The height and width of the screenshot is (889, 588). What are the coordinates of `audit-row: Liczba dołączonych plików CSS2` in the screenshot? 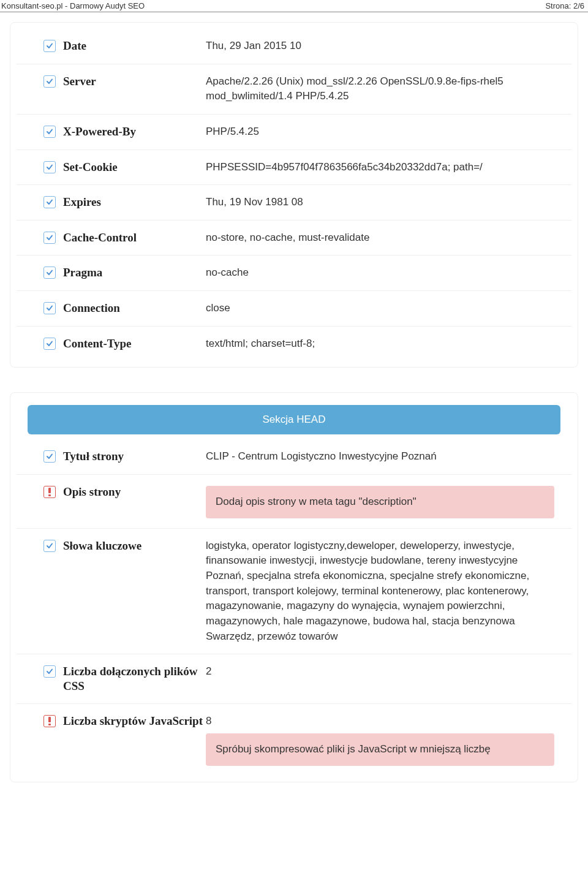 It's located at (294, 679).